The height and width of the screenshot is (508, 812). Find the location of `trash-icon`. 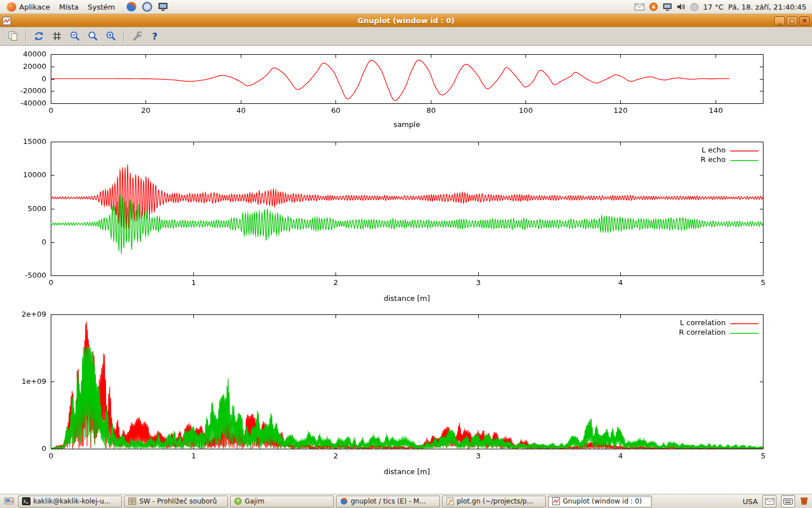

trash-icon is located at coordinates (804, 501).